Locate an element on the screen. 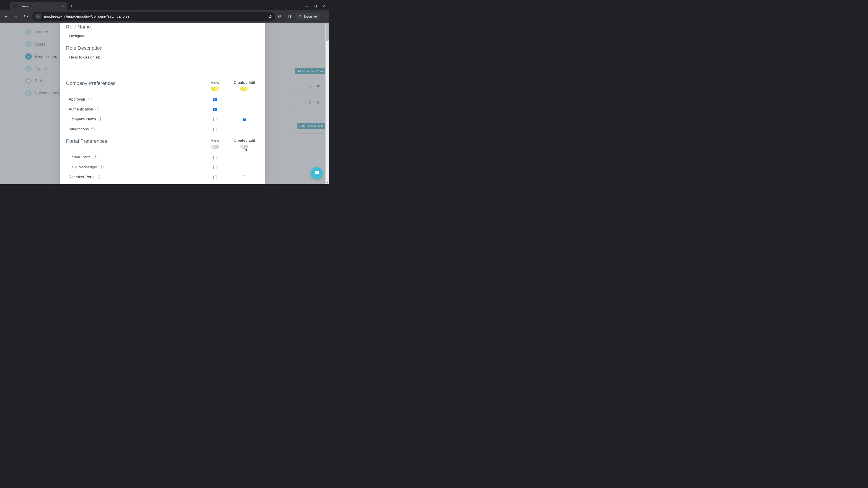 This screenshot has height=488, width=868. new-tab-button: + is located at coordinates (72, 6).